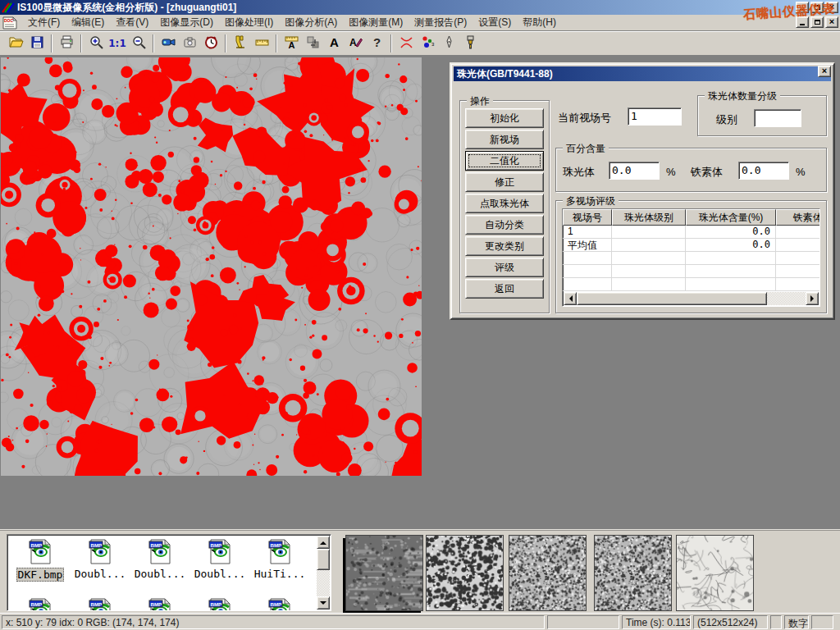 The width and height of the screenshot is (840, 630). I want to click on caliper-button, so click(240, 43).